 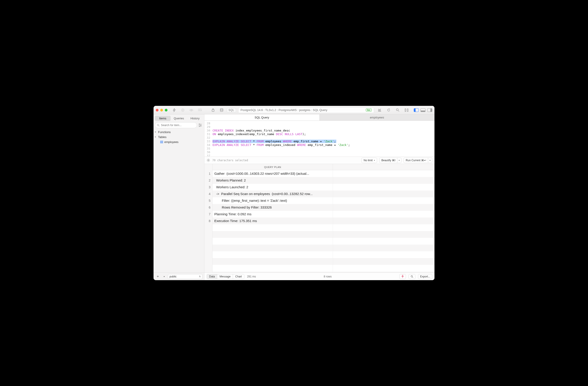 What do you see at coordinates (388, 160) in the screenshot?
I see `beautify-label: Beautify ⌘I` at bounding box center [388, 160].